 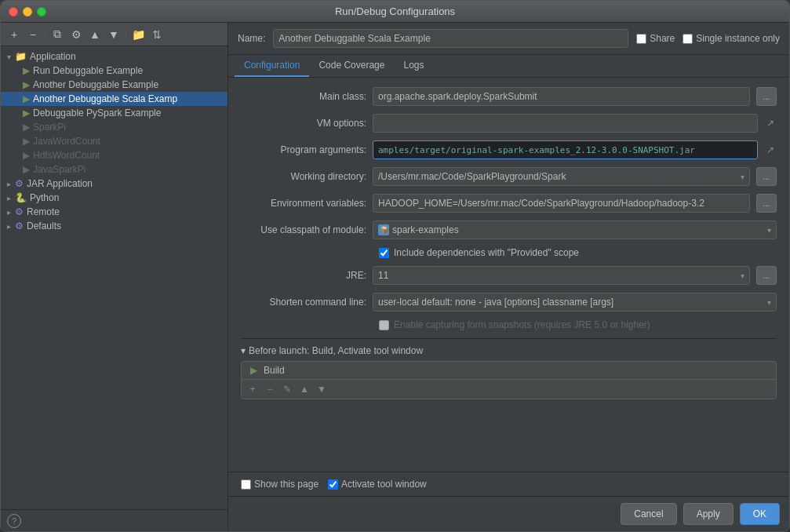 I want to click on env-vars-label: Environment variables:, so click(x=304, y=203).